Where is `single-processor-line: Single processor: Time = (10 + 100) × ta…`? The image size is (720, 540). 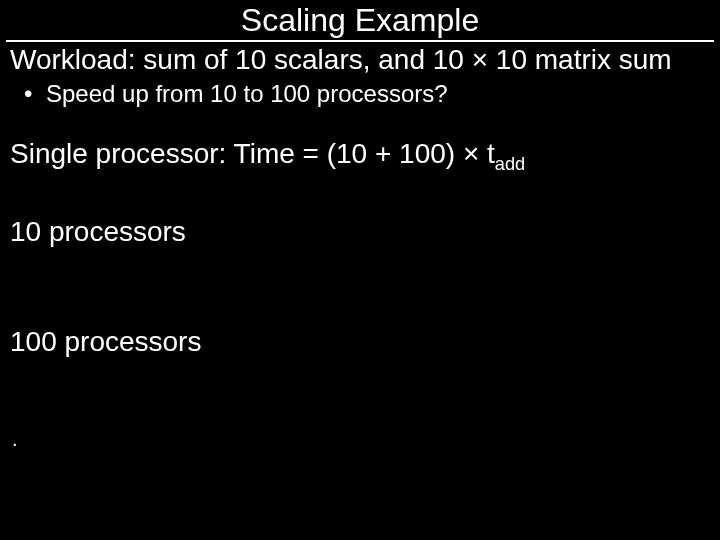
single-processor-line: Single processor: Time = (10 + 100) × ta… is located at coordinates (360, 156).